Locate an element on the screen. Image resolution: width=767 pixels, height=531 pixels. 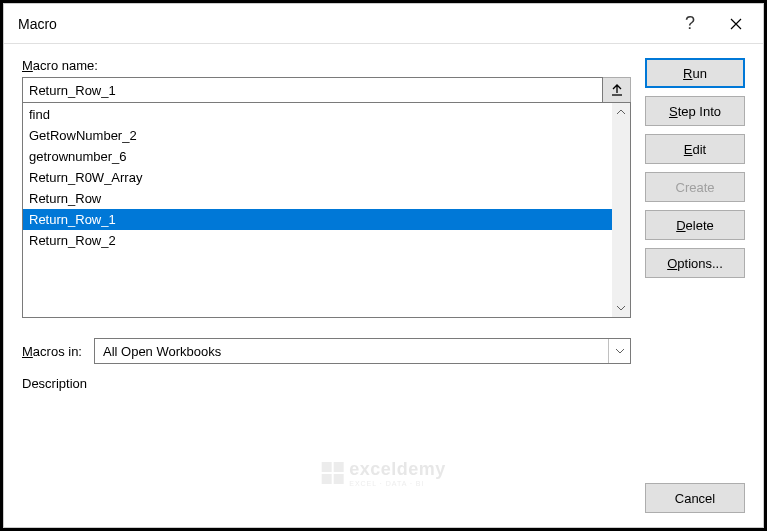
close-icon is located at coordinates (736, 24).